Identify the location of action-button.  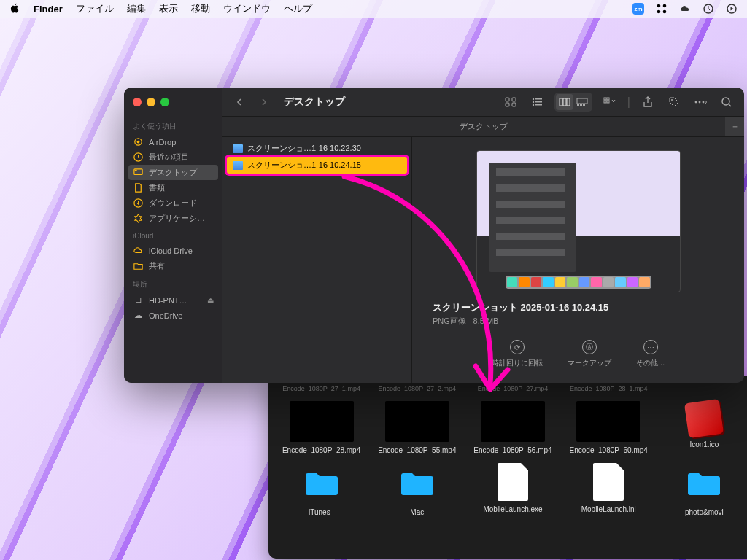
(700, 102).